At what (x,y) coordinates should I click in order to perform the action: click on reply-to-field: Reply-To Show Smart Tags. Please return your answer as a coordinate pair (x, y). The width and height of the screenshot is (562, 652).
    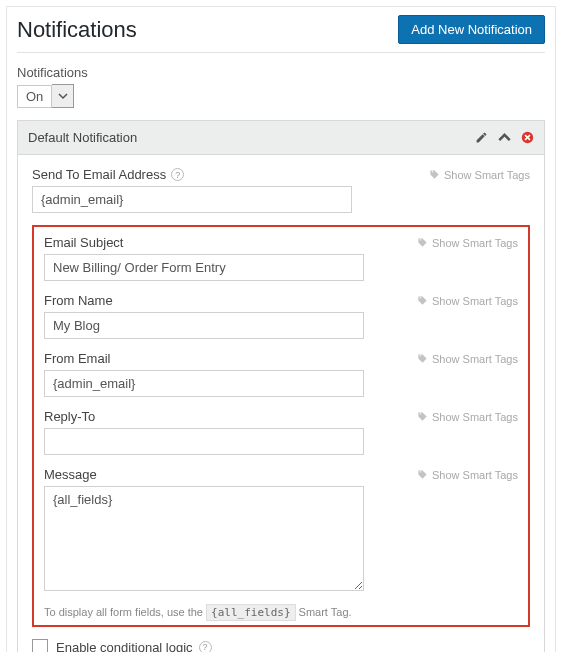
    Looking at the image, I should click on (281, 432).